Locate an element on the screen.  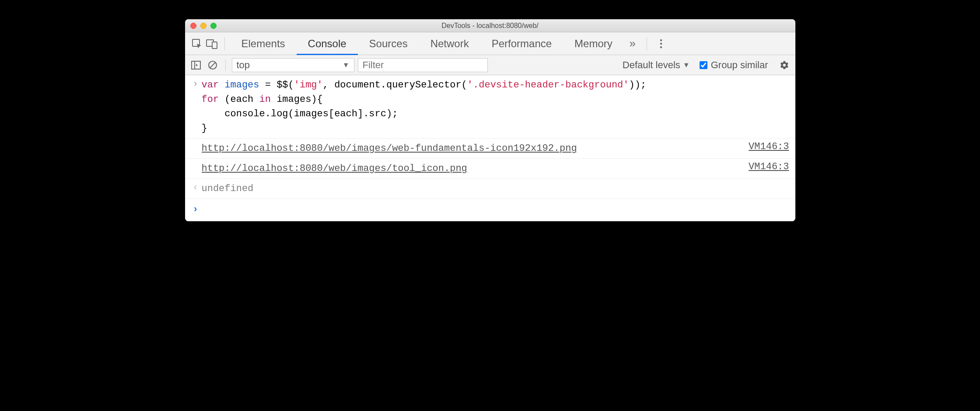
console-log-row: http://localhost:8080/web/images/tool_ic… is located at coordinates (490, 169).